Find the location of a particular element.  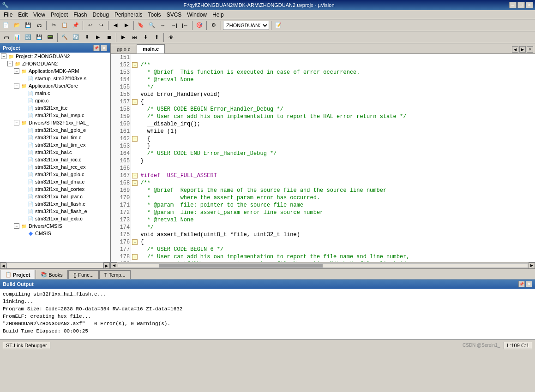

target-button: 🎯 is located at coordinates (199, 25).